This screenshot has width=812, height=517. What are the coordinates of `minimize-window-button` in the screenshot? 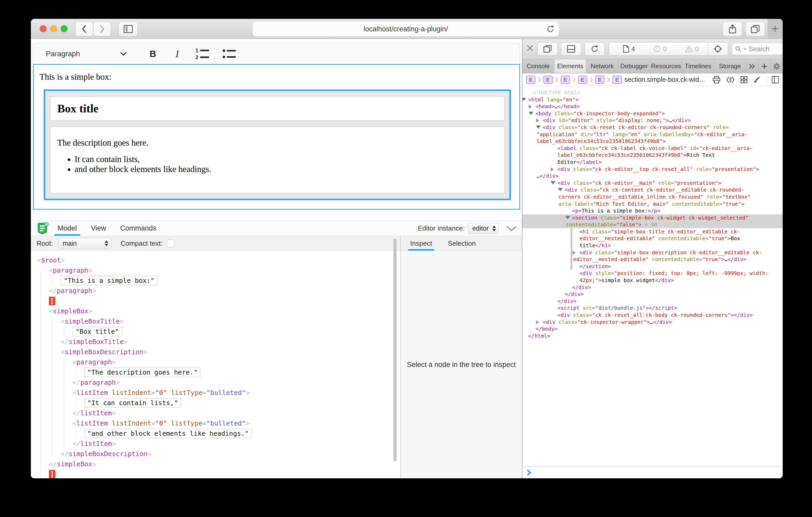 It's located at (54, 29).